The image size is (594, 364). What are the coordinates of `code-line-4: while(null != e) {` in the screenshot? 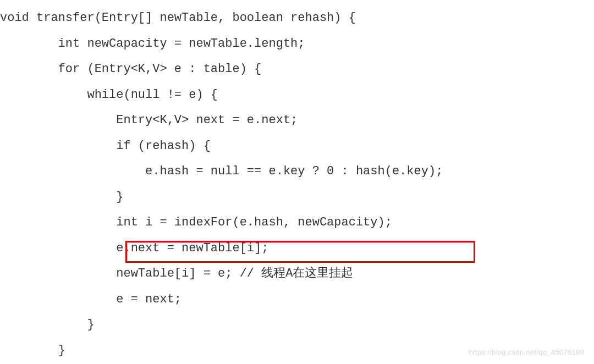 It's located at (297, 96).